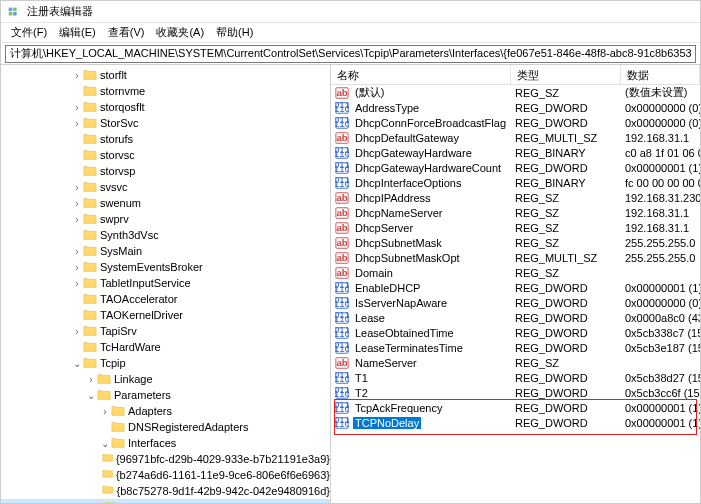 This screenshot has width=701, height=504. Describe the element at coordinates (516, 168) in the screenshot. I see `list-row: 011110DhcpGatewayHardwareCountREG_DWORD0…` at that location.